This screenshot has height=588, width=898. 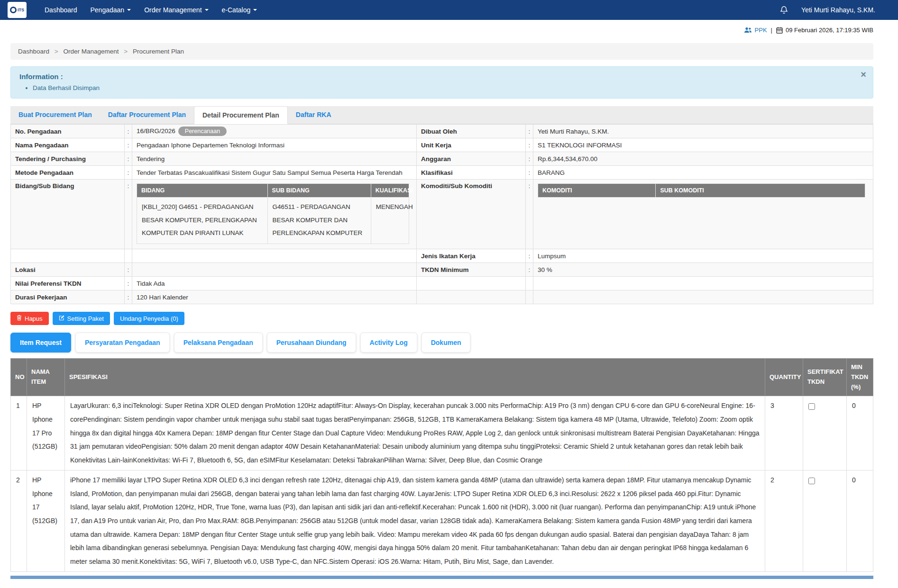 What do you see at coordinates (825, 377) in the screenshot?
I see `column-header-sertifikat-tkdn: SERTIFIKAT TKDN` at bounding box center [825, 377].